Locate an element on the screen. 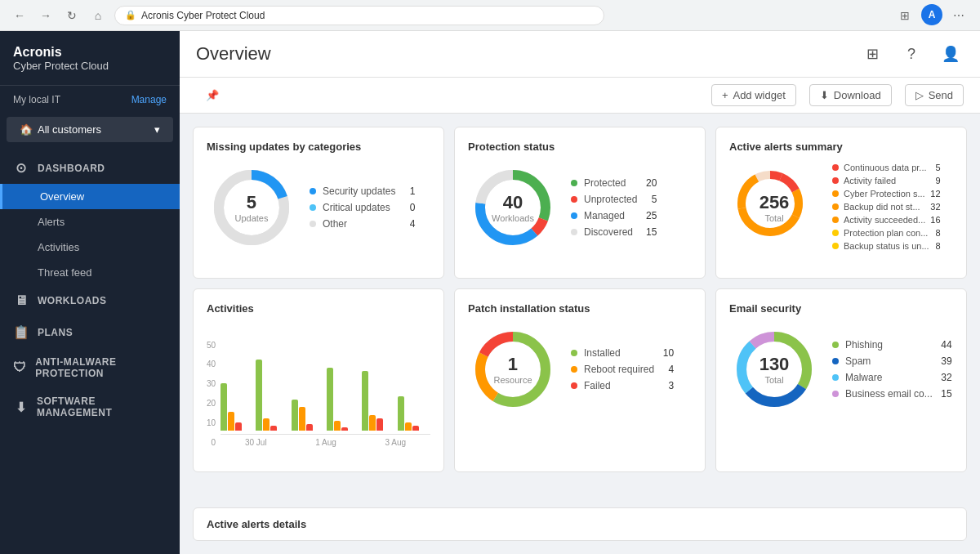 The image size is (980, 554). sidebar-item-antimalware: 🛡 ANTI-MALWARE PROTECTION is located at coordinates (90, 368).